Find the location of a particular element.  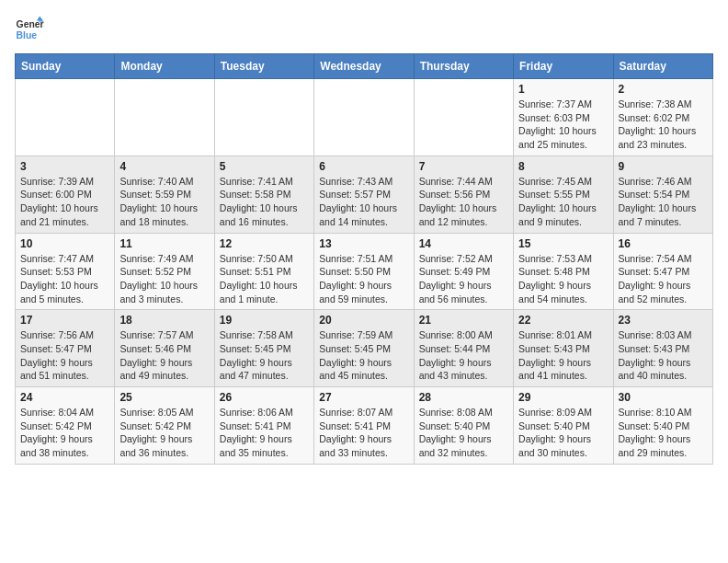

calendar-cell: 24Sunrise: 8:04 AMSunset: 5:42 PMDayligh… is located at coordinates (65, 426).